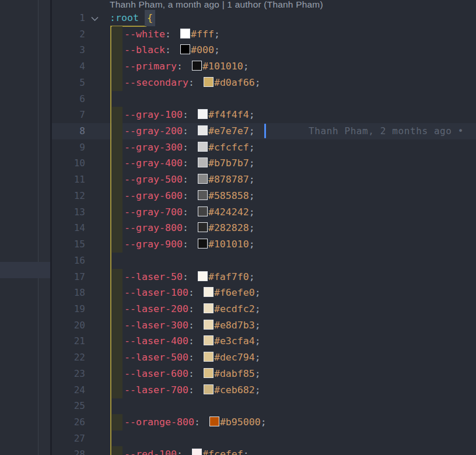 The height and width of the screenshot is (455, 476). What do you see at coordinates (238, 180) in the screenshot?
I see `code-line-11: 11--gray-500: #878787;` at bounding box center [238, 180].